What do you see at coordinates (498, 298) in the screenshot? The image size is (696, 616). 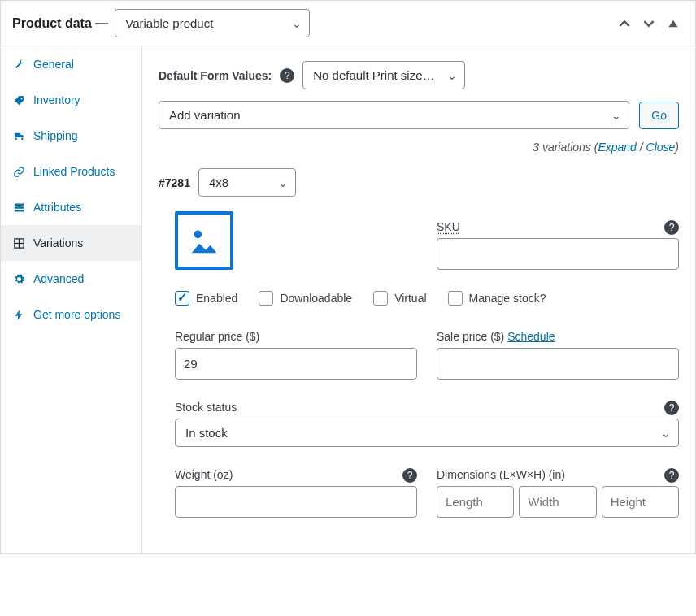 I see `manage-stock-check: Manage stock?` at bounding box center [498, 298].